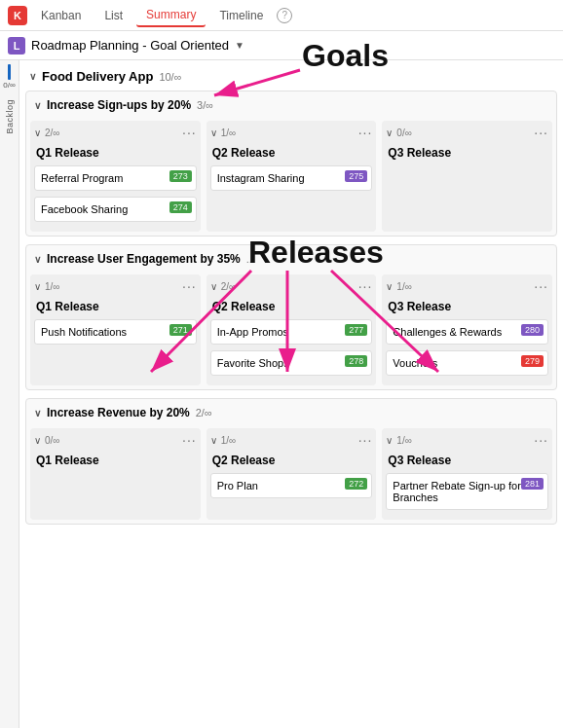 Image resolution: width=563 pixels, height=728 pixels. Describe the element at coordinates (468, 332) in the screenshot. I see `card-challenges: Challenges & Rewards 280` at that location.